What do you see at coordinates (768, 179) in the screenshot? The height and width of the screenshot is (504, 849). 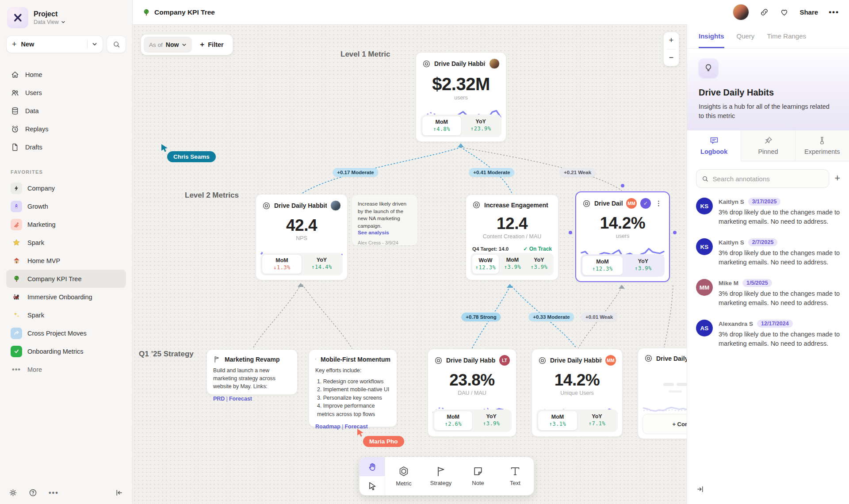 I see `annotation-search-input` at bounding box center [768, 179].